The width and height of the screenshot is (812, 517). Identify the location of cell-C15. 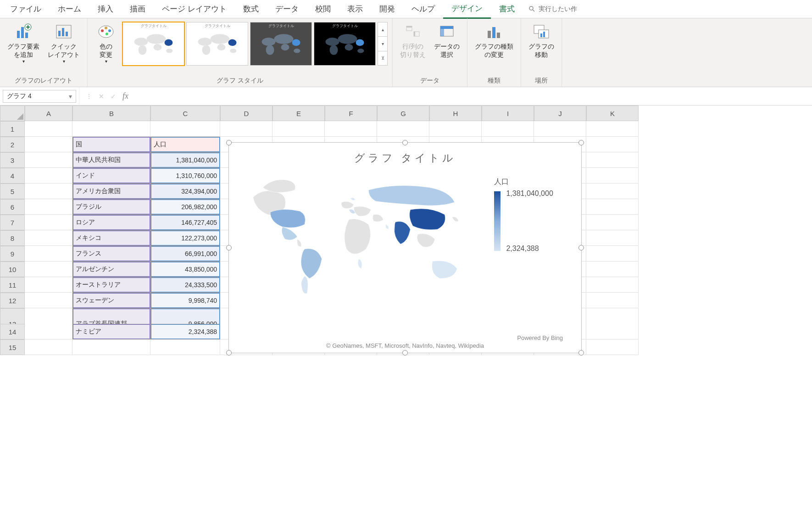
(185, 347).